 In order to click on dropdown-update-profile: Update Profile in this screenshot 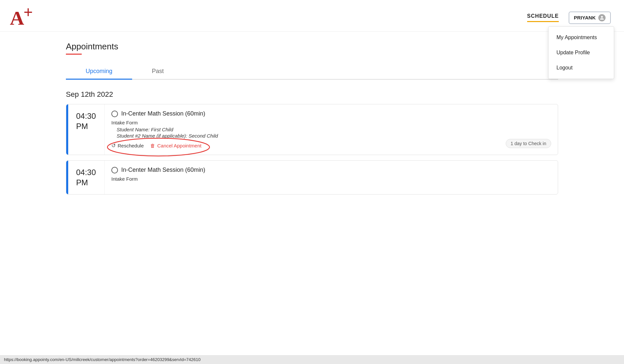, I will do `click(581, 53)`.